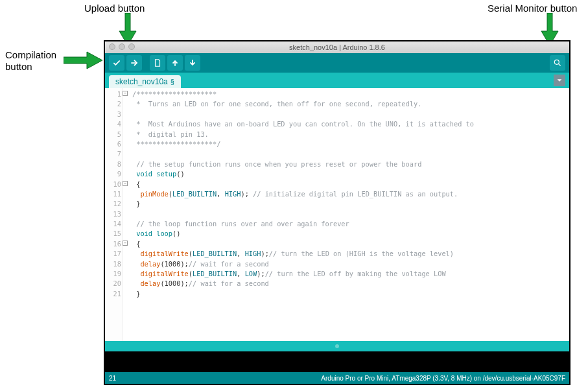  Describe the element at coordinates (351, 254) in the screenshot. I see `code-line: digitalWrite(LED_BUILTIN, HIGH);// turn …` at that location.